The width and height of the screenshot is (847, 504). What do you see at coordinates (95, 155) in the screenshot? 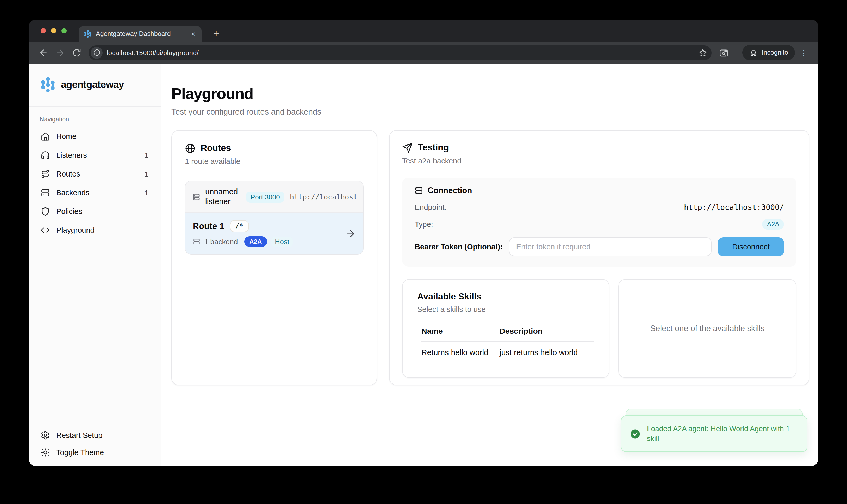
I see `sidebar-item-listeners: Listeners 1` at bounding box center [95, 155].